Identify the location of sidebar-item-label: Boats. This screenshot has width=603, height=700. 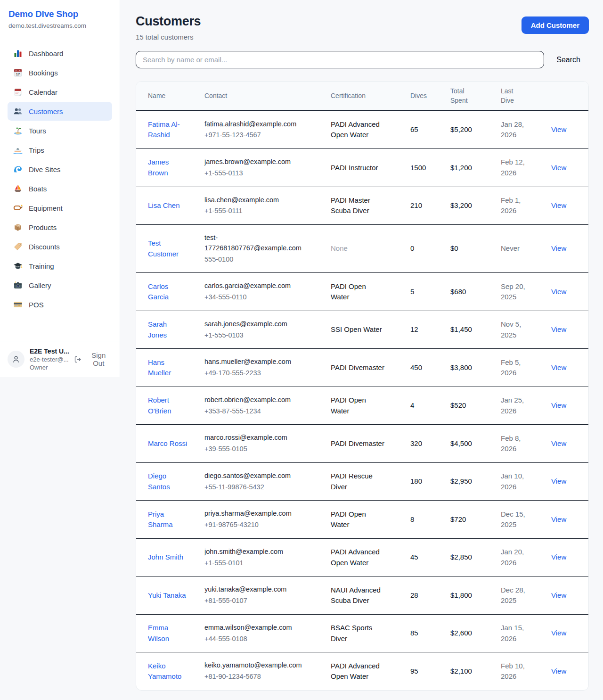
(38, 189).